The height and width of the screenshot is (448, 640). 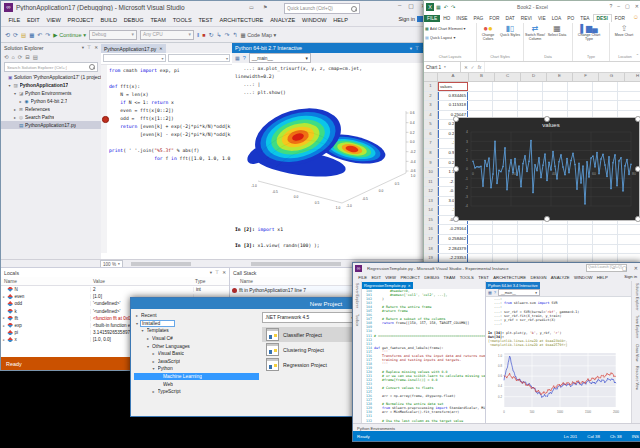 What do you see at coordinates (215, 8) in the screenshot?
I see `vs-title-bar: ∞ PythonApplication17 (Debugging) - Micr…` at bounding box center [215, 8].